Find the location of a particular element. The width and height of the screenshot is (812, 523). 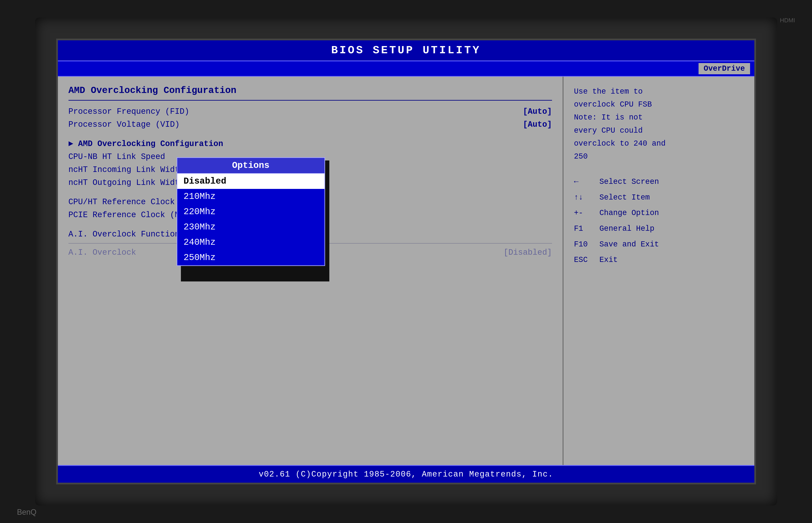

shortcut-key-f10: F10 is located at coordinates (587, 245).